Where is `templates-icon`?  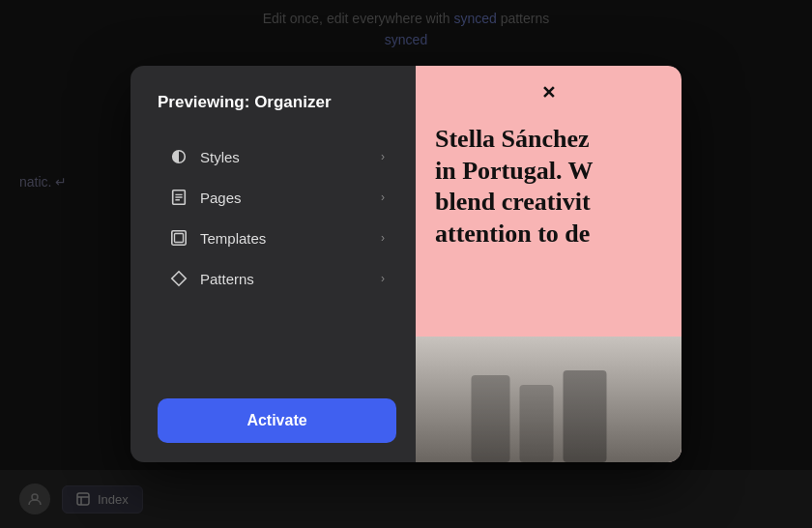 templates-icon is located at coordinates (179, 238).